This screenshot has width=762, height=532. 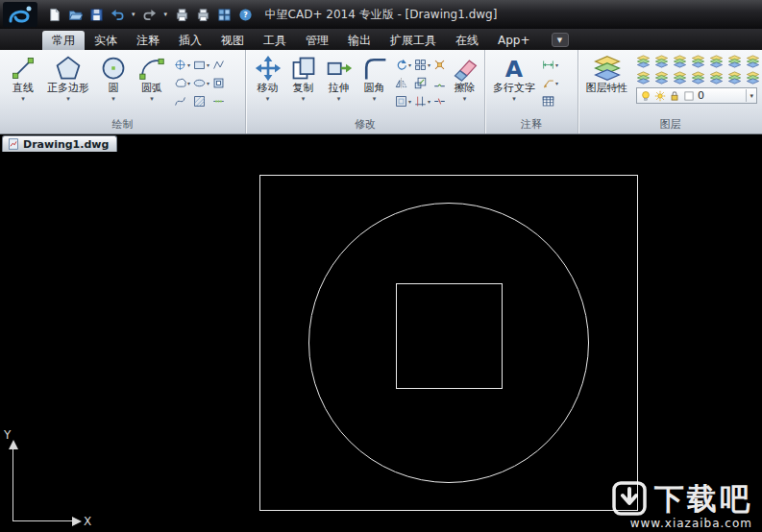 I want to click on ribbon-minimize-button: ▼, so click(x=560, y=40).